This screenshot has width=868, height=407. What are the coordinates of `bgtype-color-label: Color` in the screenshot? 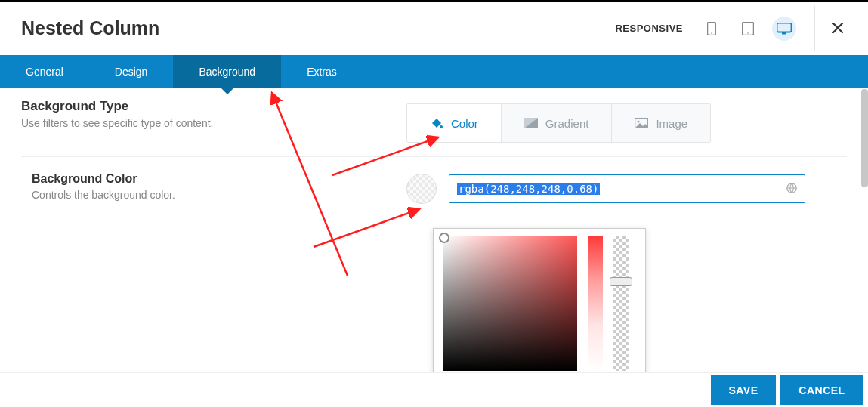 It's located at (465, 124).